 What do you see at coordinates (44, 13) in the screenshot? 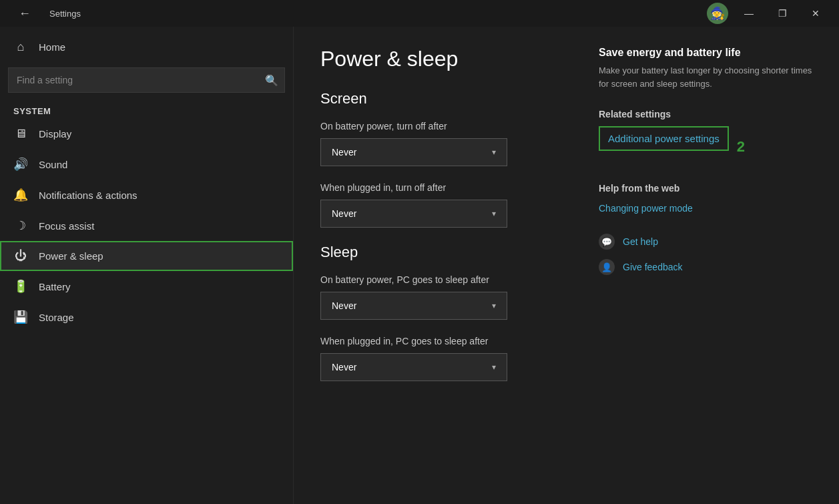
I see `title-bar-left: ← Settings` at bounding box center [44, 13].